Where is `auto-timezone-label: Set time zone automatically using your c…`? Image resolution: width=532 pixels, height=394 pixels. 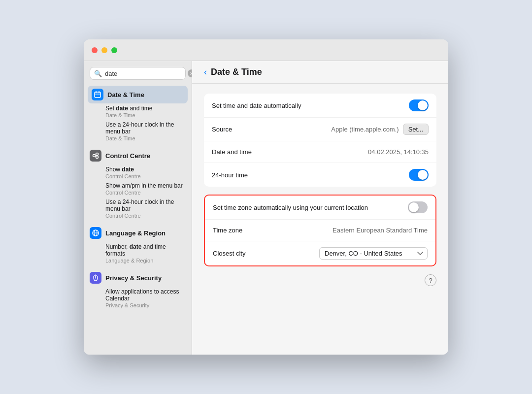 auto-timezone-label: Set time zone automatically using your c… is located at coordinates (291, 208).